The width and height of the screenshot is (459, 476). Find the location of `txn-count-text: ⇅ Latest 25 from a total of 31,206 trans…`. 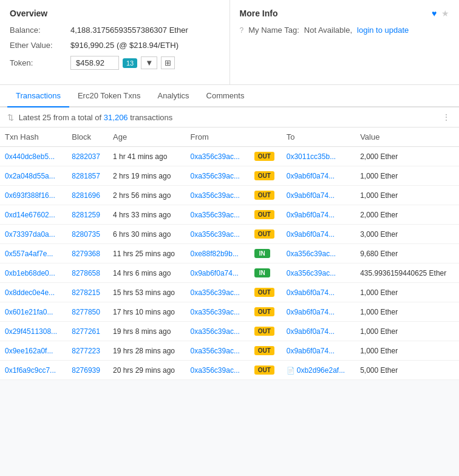

txn-count-text: ⇅ Latest 25 from a total of 31,206 trans… is located at coordinates (90, 118).